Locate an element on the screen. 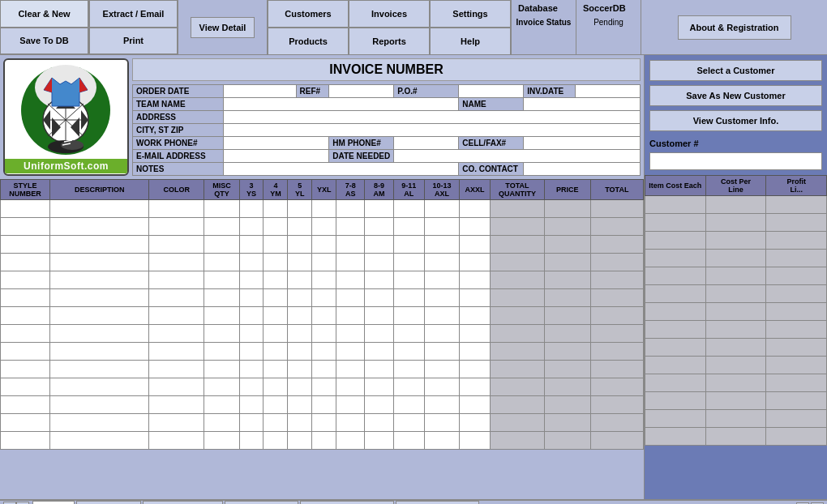 This screenshot has height=504, width=827. view-customer-button: View Customer Info. is located at coordinates (736, 121).